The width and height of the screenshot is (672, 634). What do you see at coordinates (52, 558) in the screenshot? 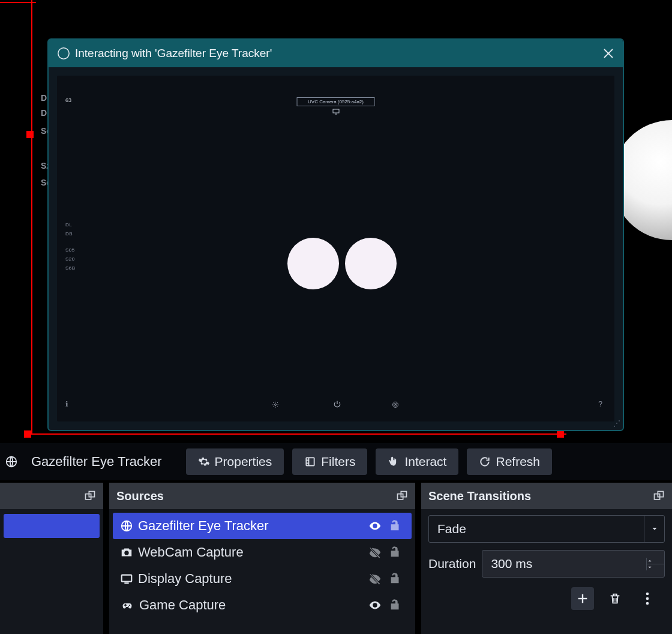
I see `scenes-panel` at bounding box center [52, 558].